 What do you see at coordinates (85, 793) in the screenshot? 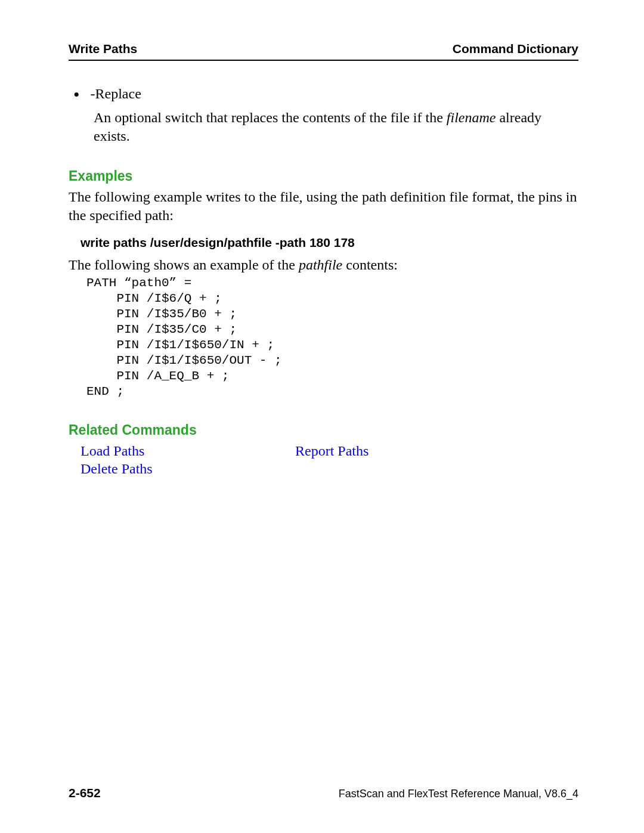
I see `footer-page-number: 2-652` at bounding box center [85, 793].